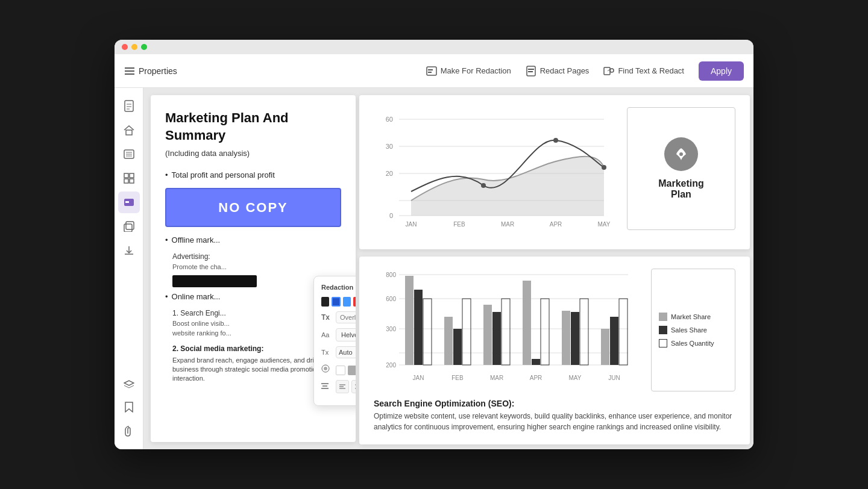 Image resolution: width=868 pixels, height=489 pixels. Describe the element at coordinates (536, 378) in the screenshot. I see `svg-text: APR` at that location.